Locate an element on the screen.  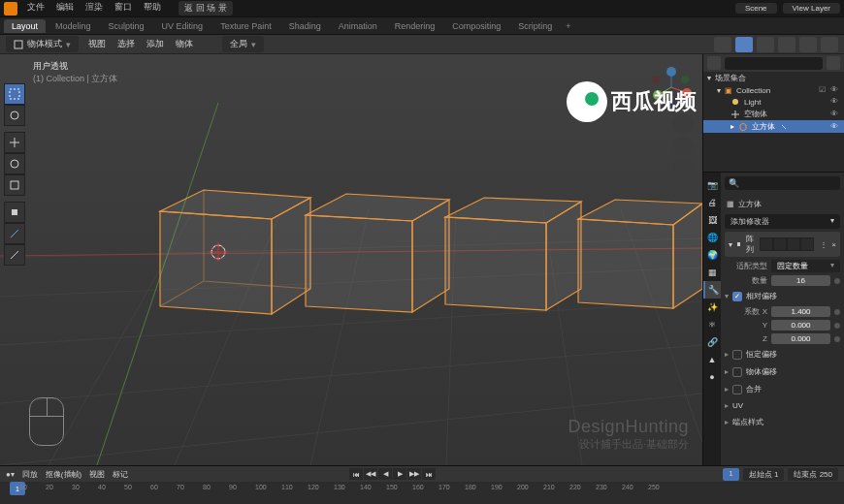
next-key-icon: ▶▶ is located at coordinates (414, 474).